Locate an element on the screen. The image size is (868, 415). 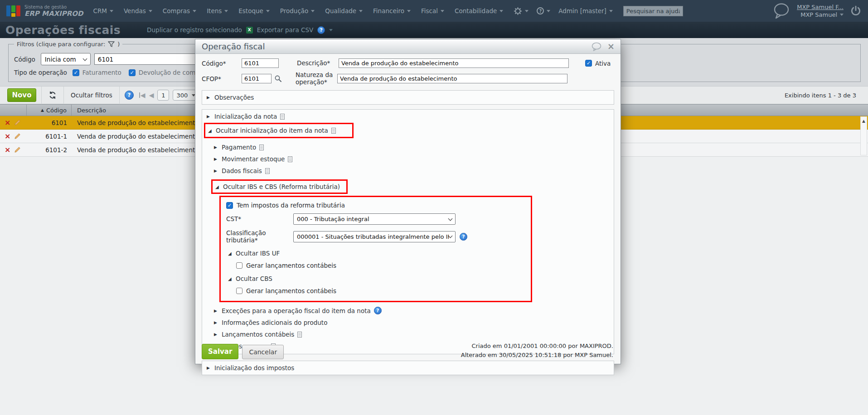
nav-menu-contabilidade: Contabilidade is located at coordinates (479, 11).